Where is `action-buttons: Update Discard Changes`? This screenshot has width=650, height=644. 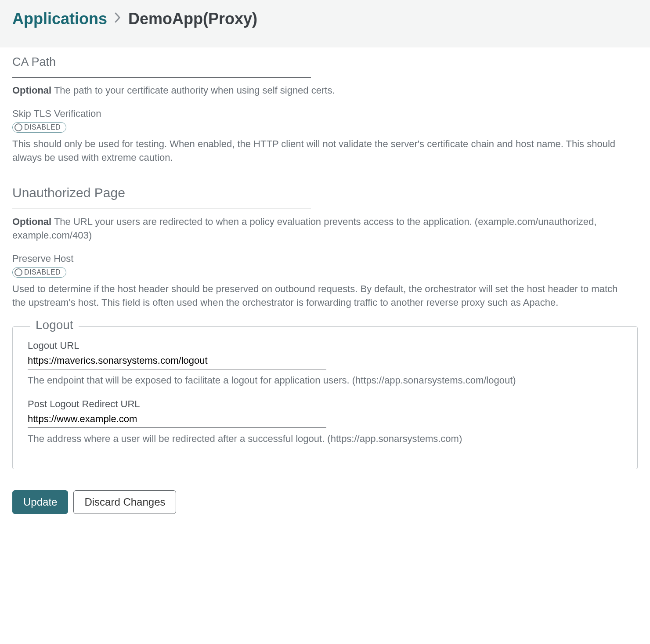
action-buttons: Update Discard Changes is located at coordinates (325, 502).